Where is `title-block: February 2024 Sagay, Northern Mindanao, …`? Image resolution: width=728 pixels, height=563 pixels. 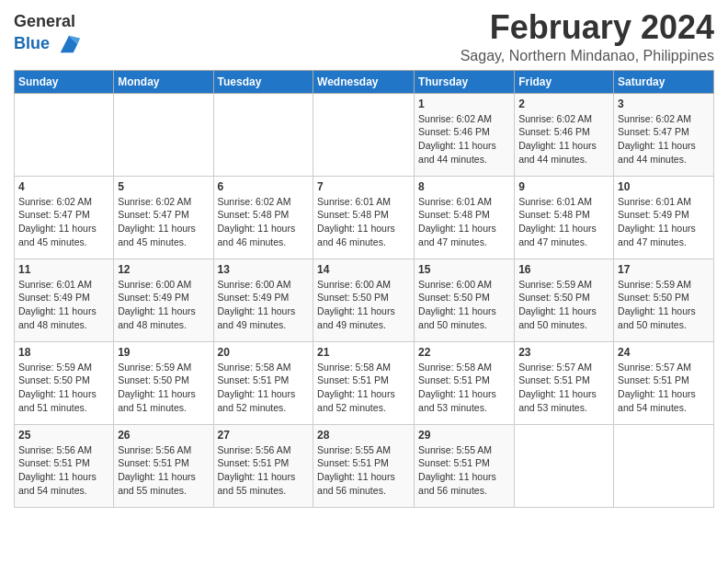 title-block: February 2024 Sagay, Northern Mindanao, … is located at coordinates (587, 37).